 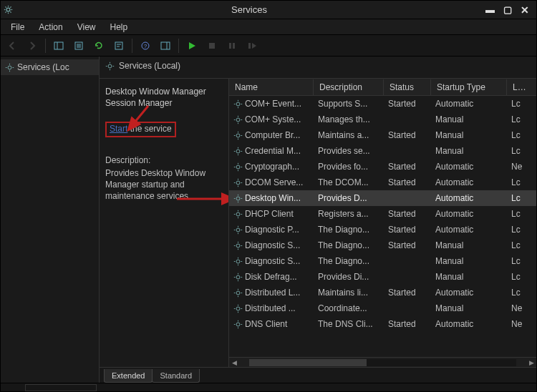 I want to click on table-row: Disk Defrag...Provides Di...ManualLc, so click(x=382, y=277).